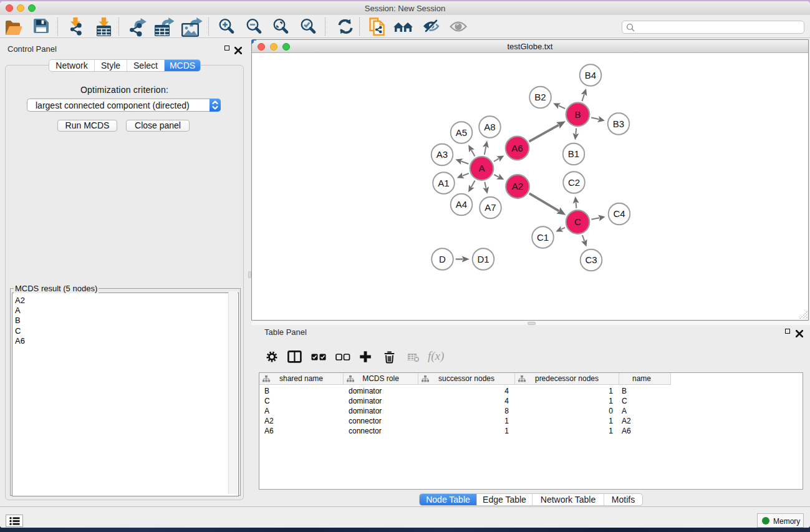 This screenshot has width=810, height=532. I want to click on svg-text: B2, so click(540, 97).